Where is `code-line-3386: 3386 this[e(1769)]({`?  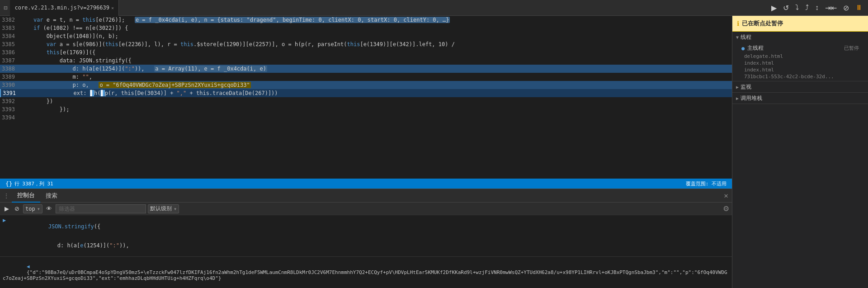
code-line-3386: 3386 this[e(1769)]({ is located at coordinates (366, 52).